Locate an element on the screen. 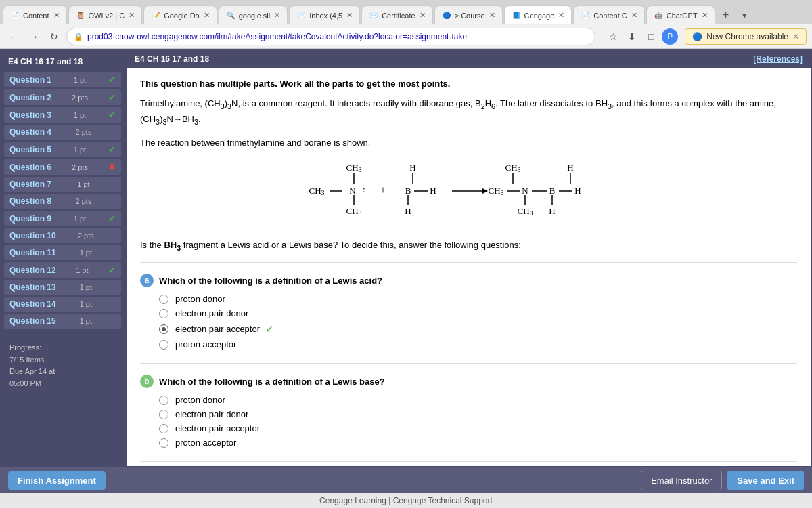 This screenshot has height=508, width=812. radio-b3 is located at coordinates (164, 429).